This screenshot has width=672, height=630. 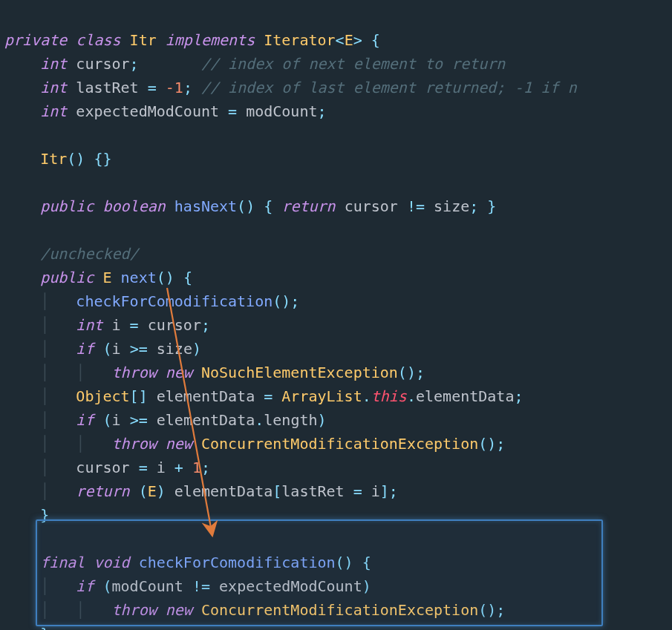 What do you see at coordinates (299, 40) in the screenshot?
I see `iface-name: Iterator` at bounding box center [299, 40].